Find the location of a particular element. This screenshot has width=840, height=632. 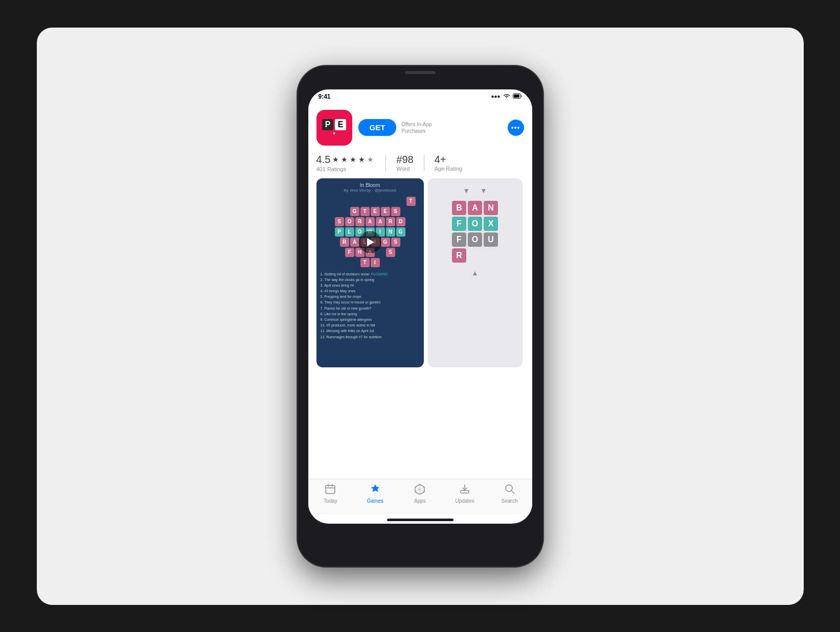

tab-apps: Apps is located at coordinates (420, 494).